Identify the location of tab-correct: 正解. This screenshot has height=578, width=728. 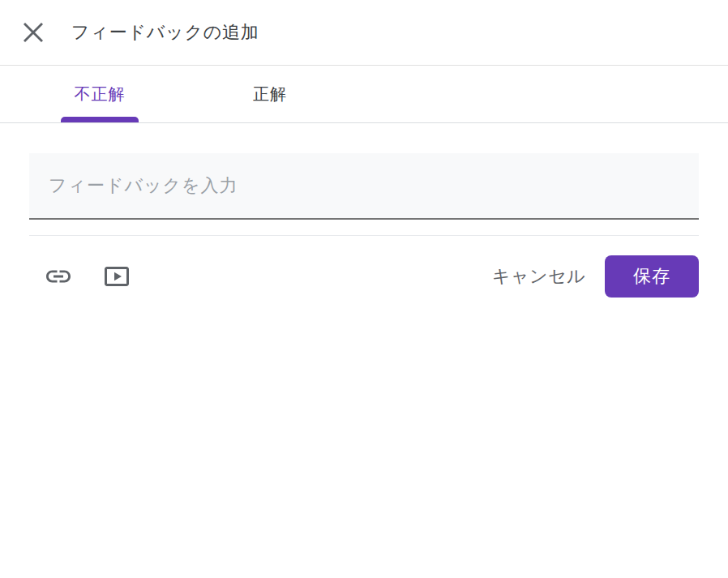
(270, 94).